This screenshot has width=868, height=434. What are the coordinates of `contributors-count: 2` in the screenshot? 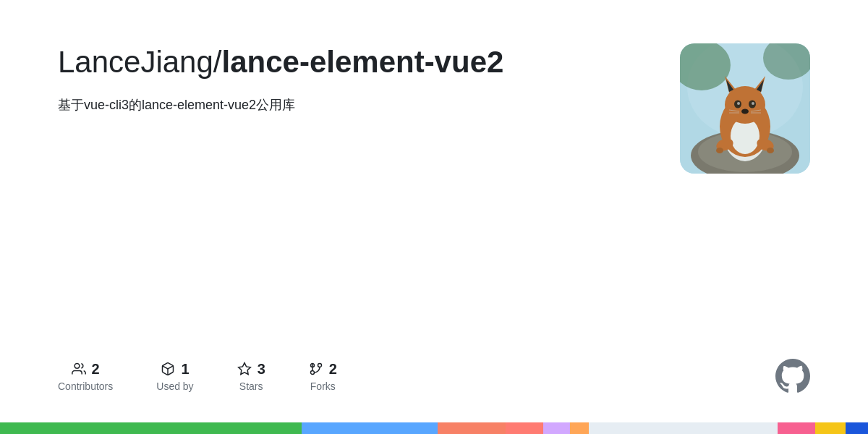 It's located at (95, 369).